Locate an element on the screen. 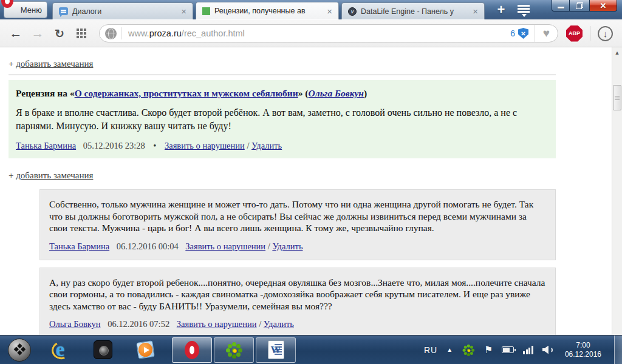 The width and height of the screenshot is (622, 364). close-window-button: ✕ is located at coordinates (603, 6).